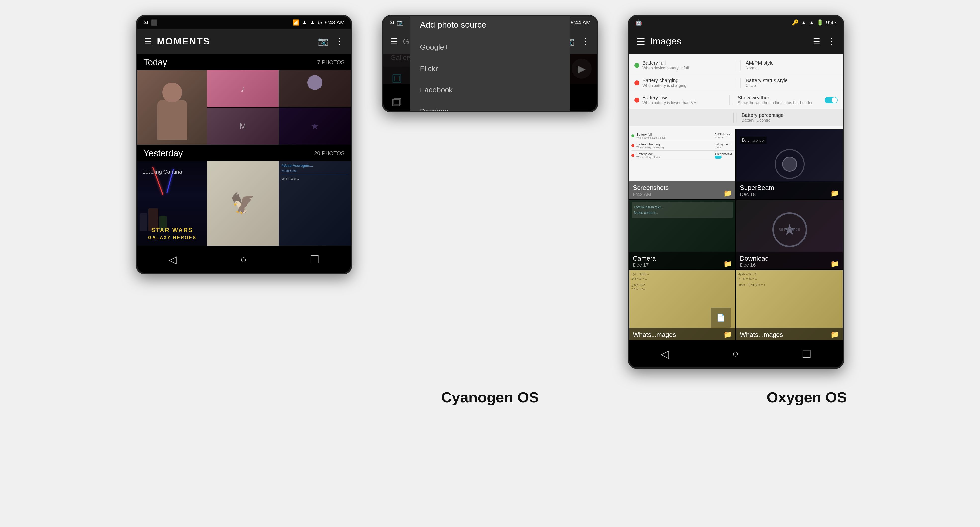  I want to click on weather-toggle, so click(831, 100).